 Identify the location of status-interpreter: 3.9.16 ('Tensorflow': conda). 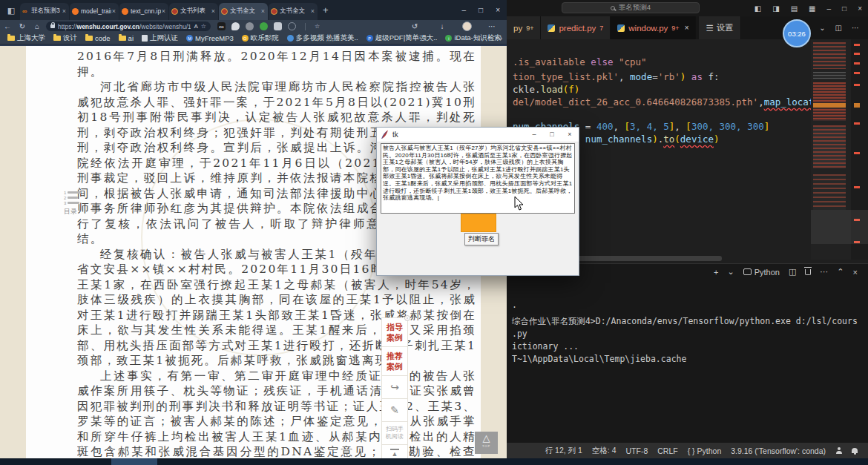
(778, 451).